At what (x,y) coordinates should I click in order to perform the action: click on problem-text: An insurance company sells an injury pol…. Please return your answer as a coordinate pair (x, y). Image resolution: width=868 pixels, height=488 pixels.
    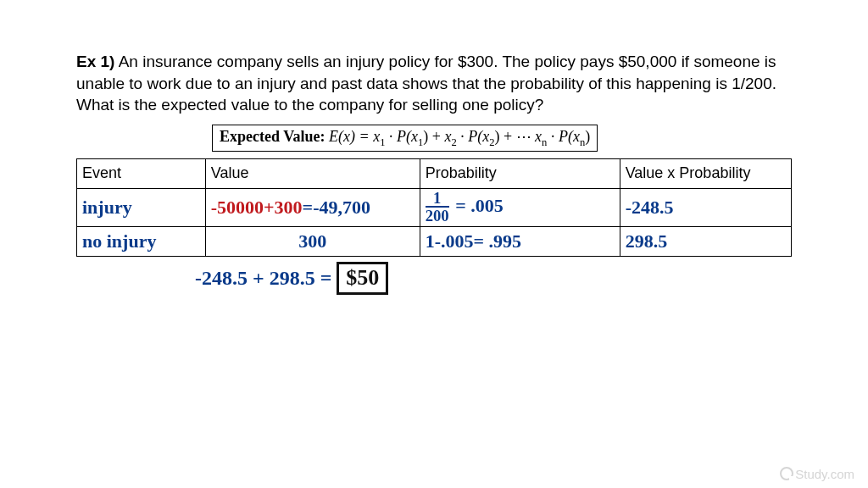
    Looking at the image, I should click on (426, 83).